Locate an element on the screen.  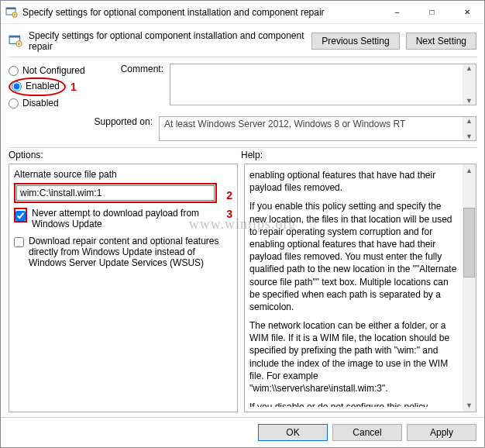
state-radios: Not Configured Enabled 1 Disabled is located at coordinates (51, 87).